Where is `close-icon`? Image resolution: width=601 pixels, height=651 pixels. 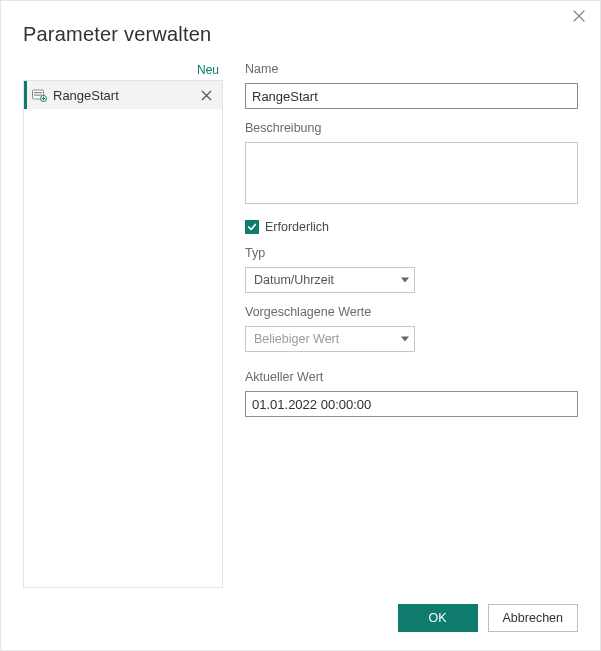 close-icon is located at coordinates (579, 16).